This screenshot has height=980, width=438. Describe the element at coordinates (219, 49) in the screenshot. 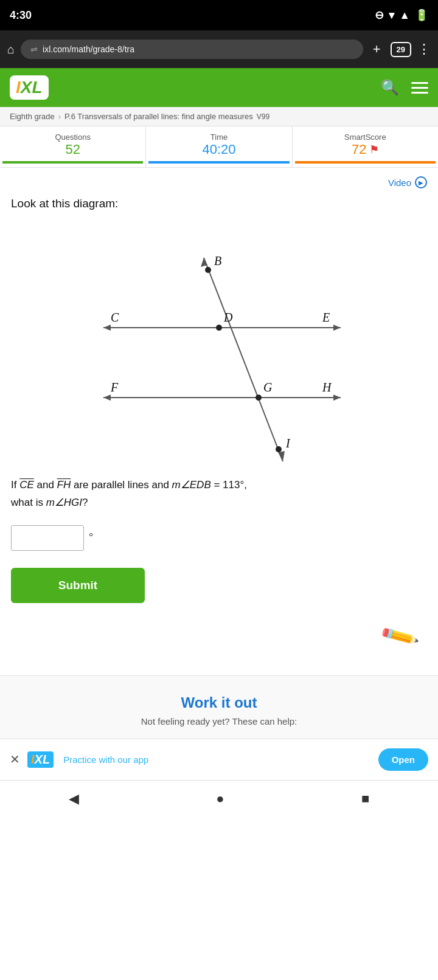

I see `browser-chrome: ⌂ ⇌ ixl.com/math/grade-8/tra + 29 ⋮` at that location.